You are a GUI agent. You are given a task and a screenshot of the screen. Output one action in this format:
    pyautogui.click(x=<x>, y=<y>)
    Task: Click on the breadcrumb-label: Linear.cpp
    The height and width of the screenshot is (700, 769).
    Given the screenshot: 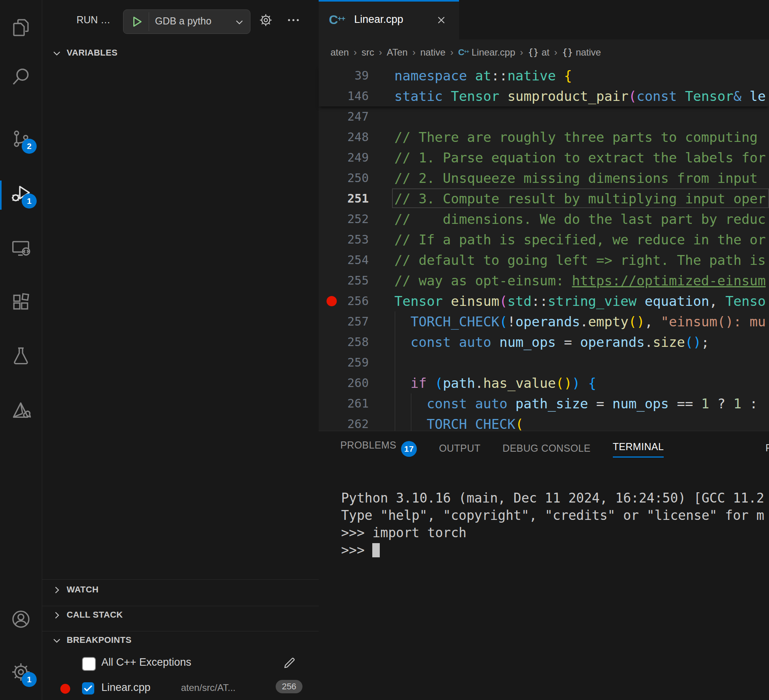 What is the action you would take?
    pyautogui.click(x=494, y=52)
    